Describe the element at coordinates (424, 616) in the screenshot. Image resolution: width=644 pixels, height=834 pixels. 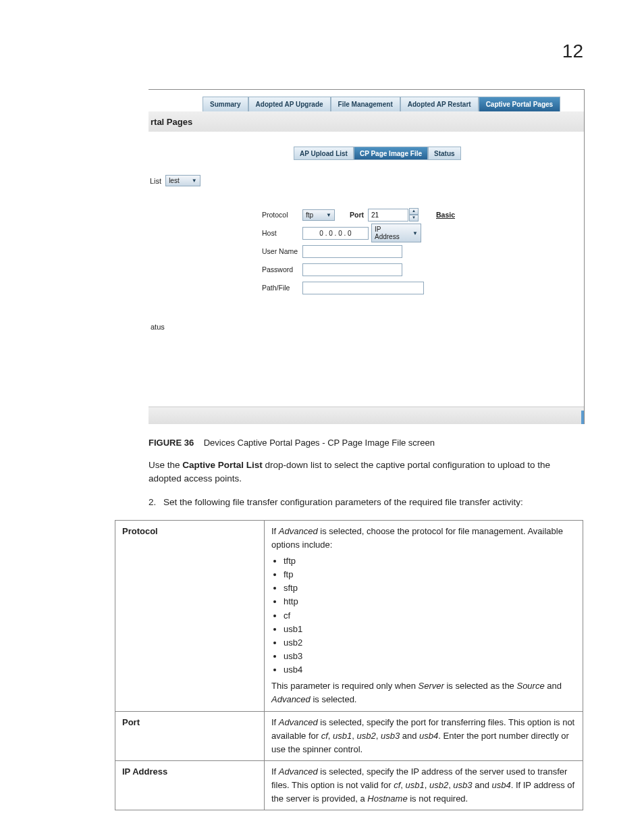
I see `param-protocol-desc: If Advanced is selected, choose the prot…` at that location.